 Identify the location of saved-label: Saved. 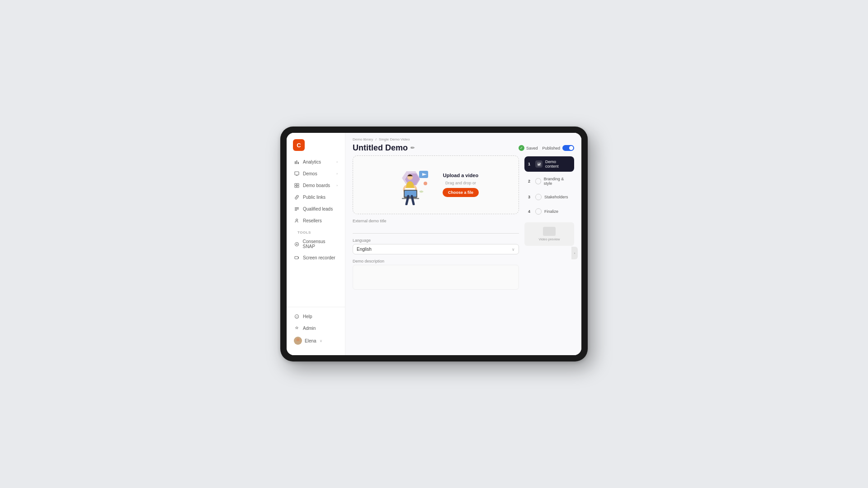
(532, 148).